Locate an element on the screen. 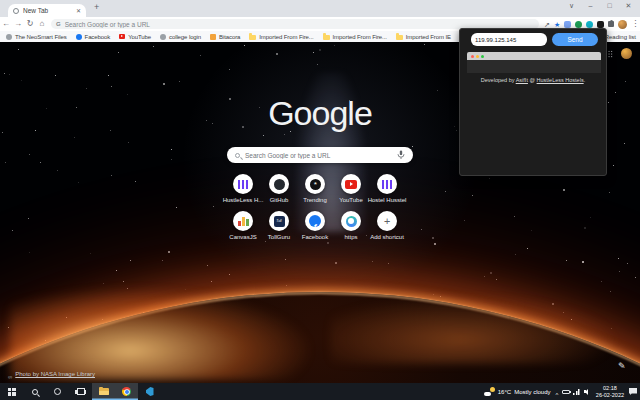 The width and height of the screenshot is (640, 400). forward-icon is located at coordinates (18, 24).